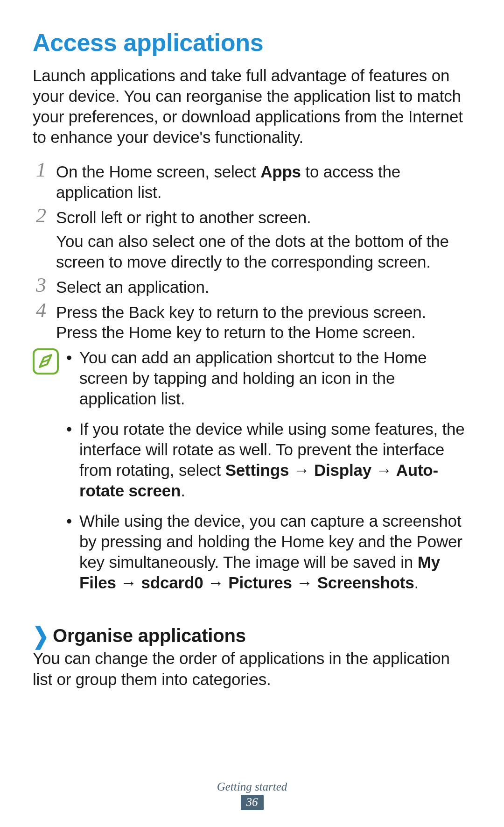 The height and width of the screenshot is (827, 504). I want to click on step-1-bold: Apps, so click(281, 172).